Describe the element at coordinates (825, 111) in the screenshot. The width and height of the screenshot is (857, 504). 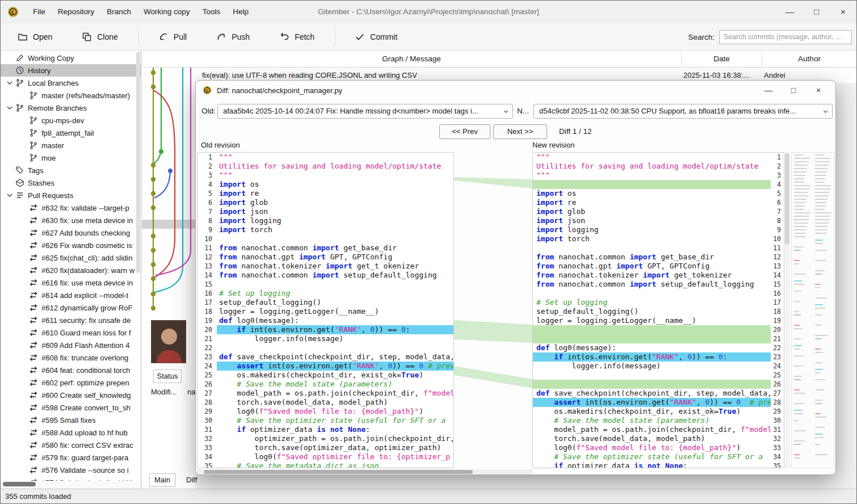
I see `chevron-down-icon` at that location.